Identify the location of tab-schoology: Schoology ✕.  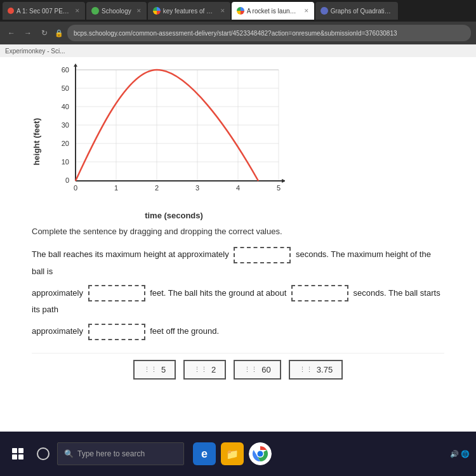
(117, 11).